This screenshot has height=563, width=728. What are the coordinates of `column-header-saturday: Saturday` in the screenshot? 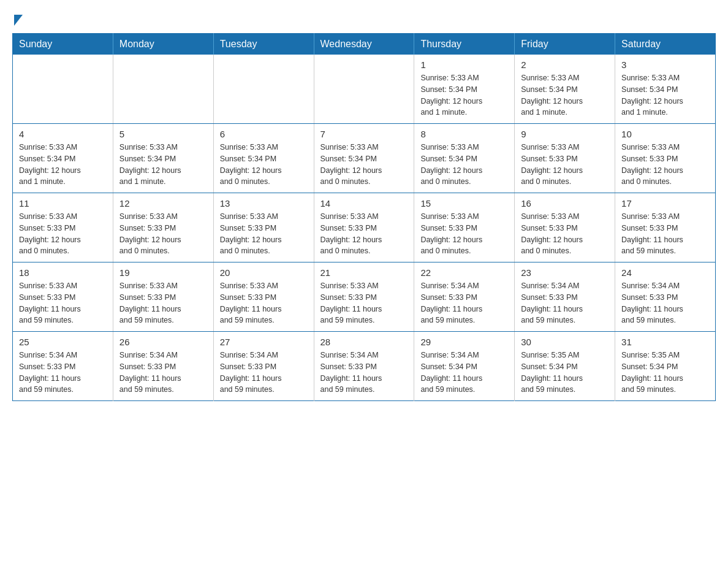 It's located at (665, 44).